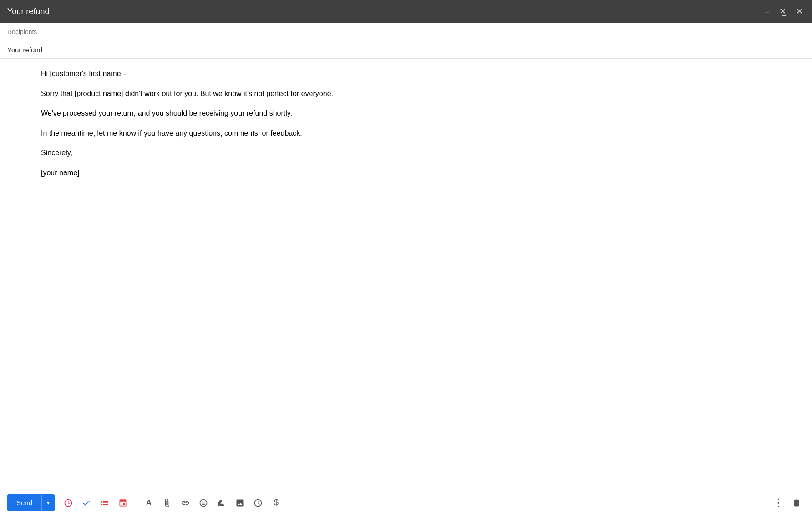 Image resolution: width=812 pixels, height=517 pixels. Describe the element at coordinates (778, 503) in the screenshot. I see `more-options-icon: ⋮` at that location.